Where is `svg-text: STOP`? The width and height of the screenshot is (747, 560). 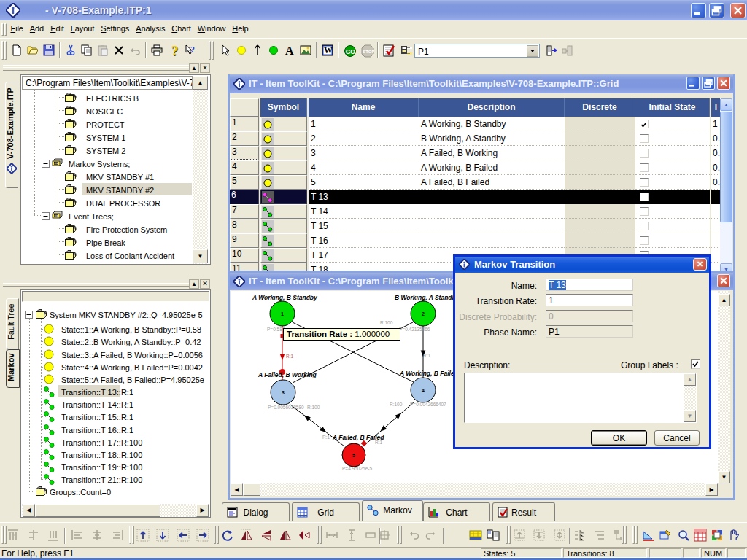
svg-text: STOP is located at coordinates (368, 52).